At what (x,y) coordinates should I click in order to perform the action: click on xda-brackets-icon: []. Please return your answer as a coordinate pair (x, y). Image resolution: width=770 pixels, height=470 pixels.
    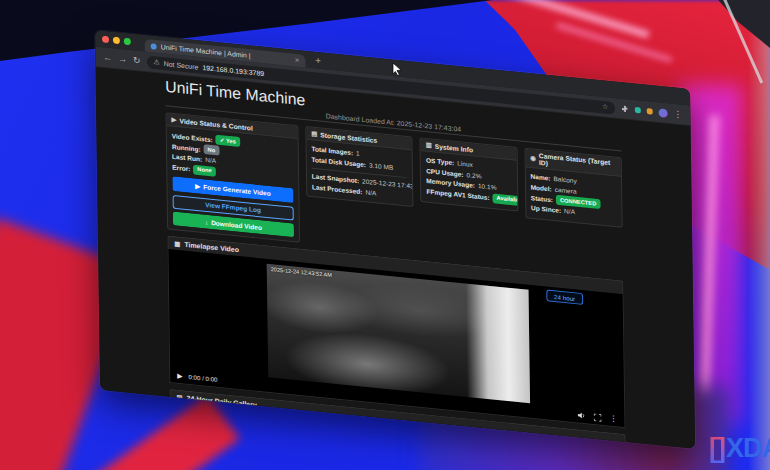
    Looking at the image, I should click on (717, 448).